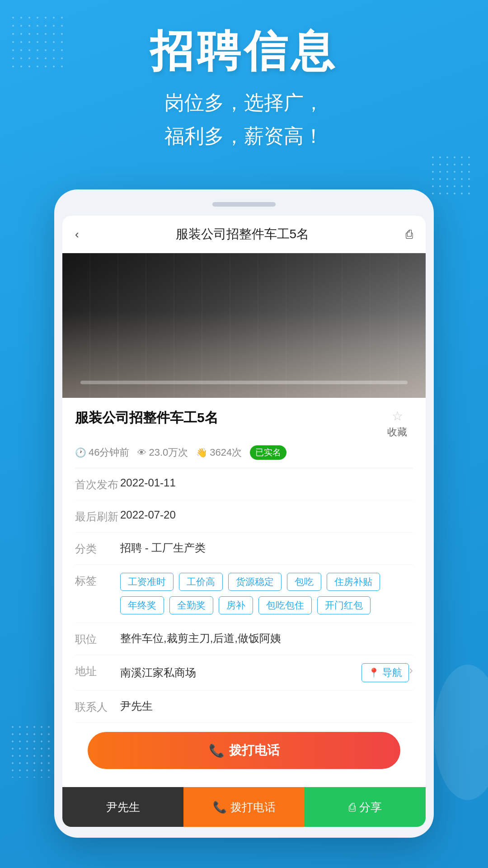 Image resolution: width=488 pixels, height=868 pixels. I want to click on tag-item: 全勤奖, so click(192, 605).